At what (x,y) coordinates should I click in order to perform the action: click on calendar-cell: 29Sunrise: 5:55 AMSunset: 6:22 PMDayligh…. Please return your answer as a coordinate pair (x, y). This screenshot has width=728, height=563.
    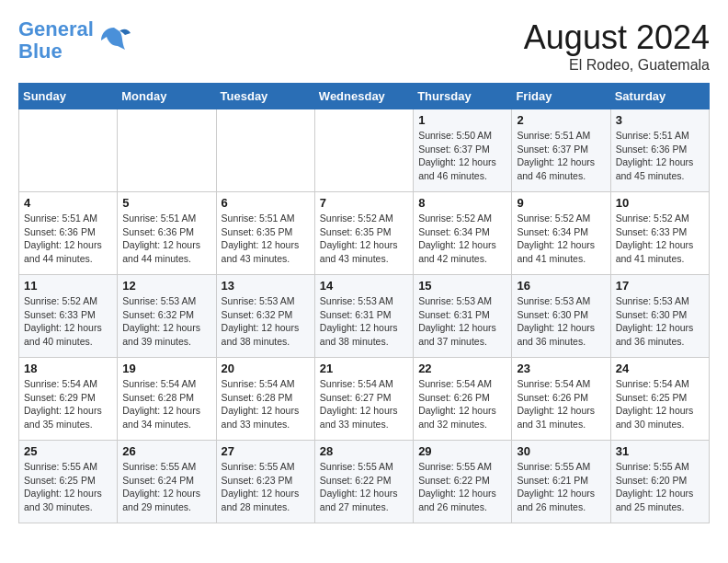
    Looking at the image, I should click on (463, 482).